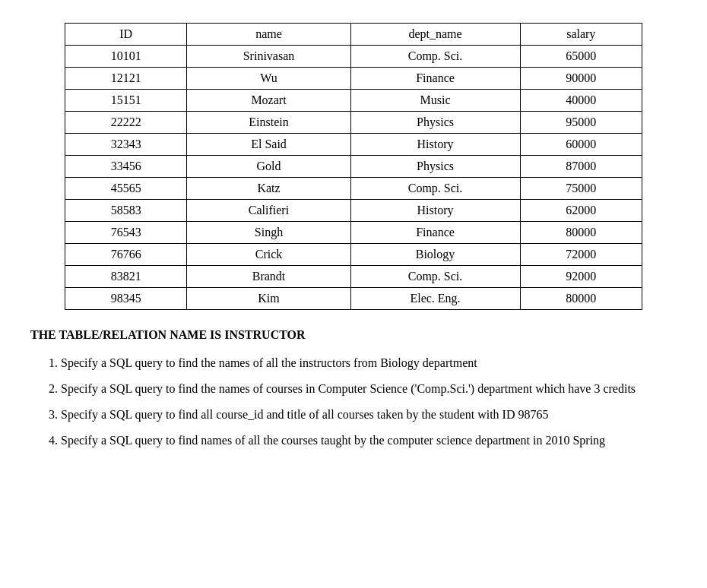  What do you see at coordinates (581, 56) in the screenshot?
I see `cell-0-3: 65000` at bounding box center [581, 56].